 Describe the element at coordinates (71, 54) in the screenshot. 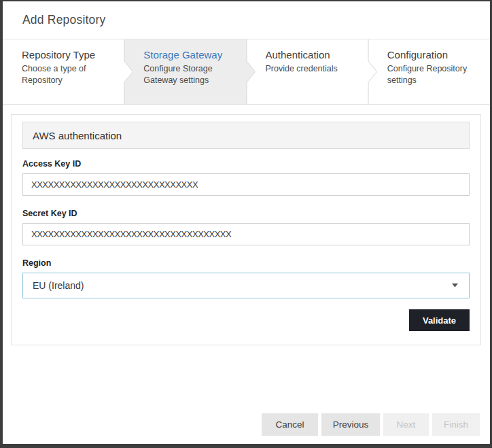

I see `step-title: Repository Type` at that location.